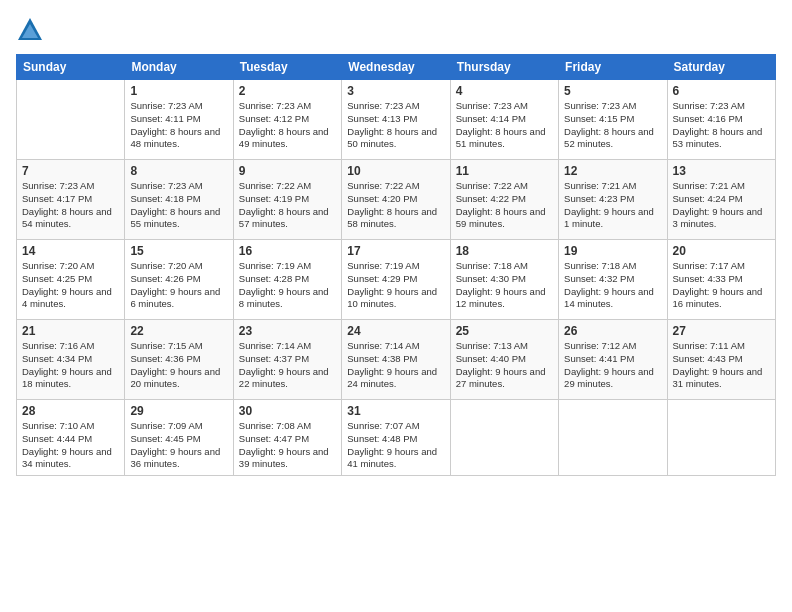  Describe the element at coordinates (288, 366) in the screenshot. I see `day-info: Sunrise: 7:14 AM Sunset: 4:37 PM Dayligh…` at that location.